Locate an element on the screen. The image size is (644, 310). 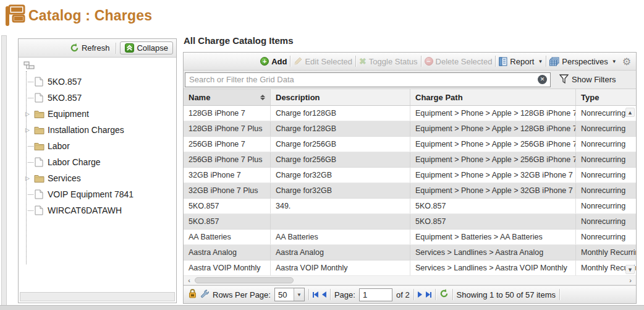
column-header-charge-path: Charge Path is located at coordinates (493, 97).